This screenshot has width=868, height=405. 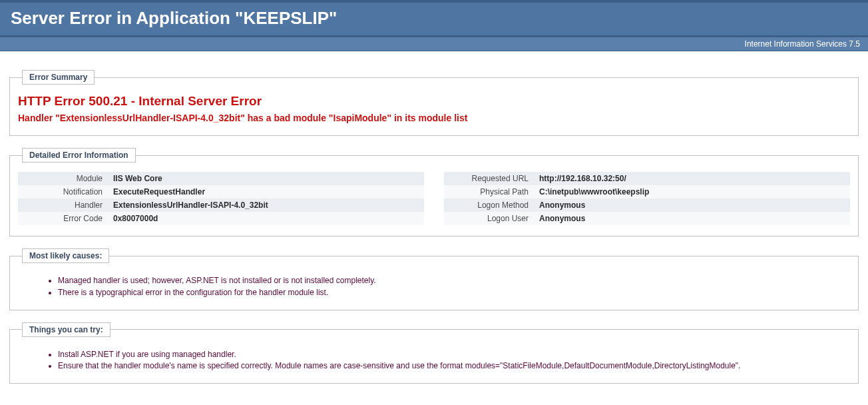 I want to click on most-likely-causes-section: Most likely causes: Managed handler is u…, so click(x=434, y=280).